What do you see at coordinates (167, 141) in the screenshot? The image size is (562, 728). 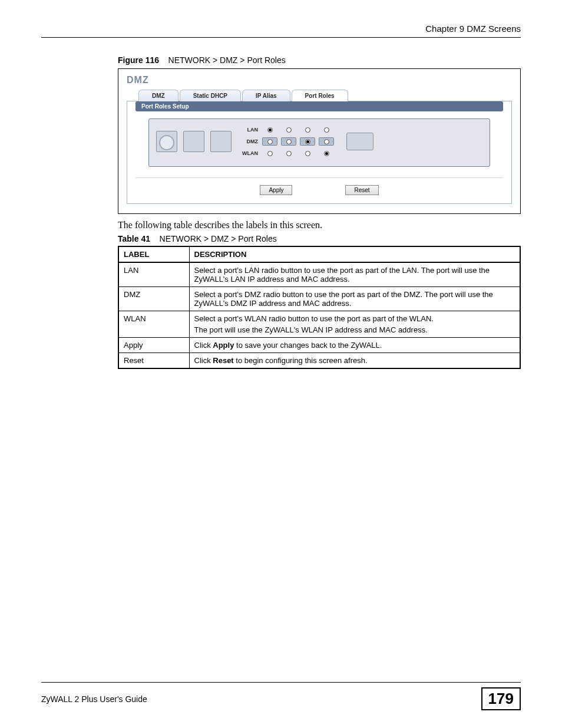 I see `wan-port-icon` at bounding box center [167, 141].